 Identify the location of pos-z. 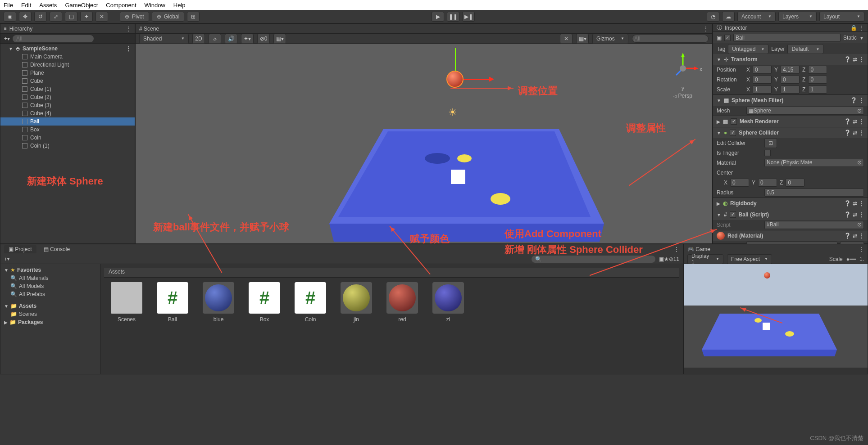
(818, 70).